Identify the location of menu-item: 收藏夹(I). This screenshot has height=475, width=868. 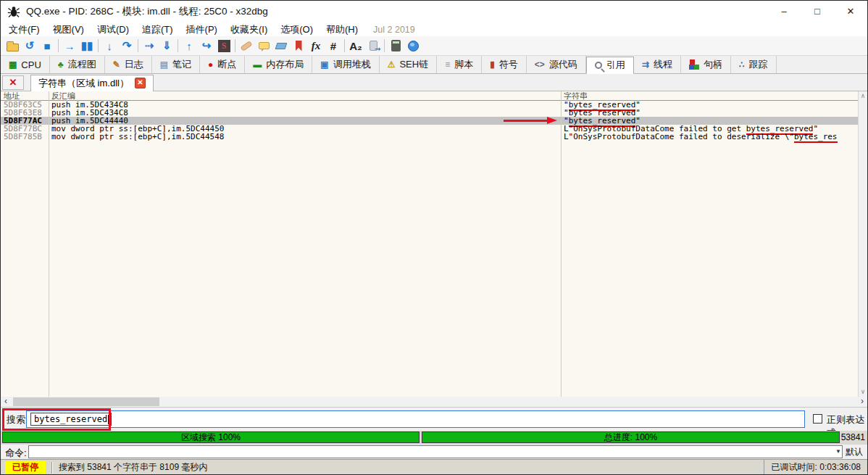
(249, 30).